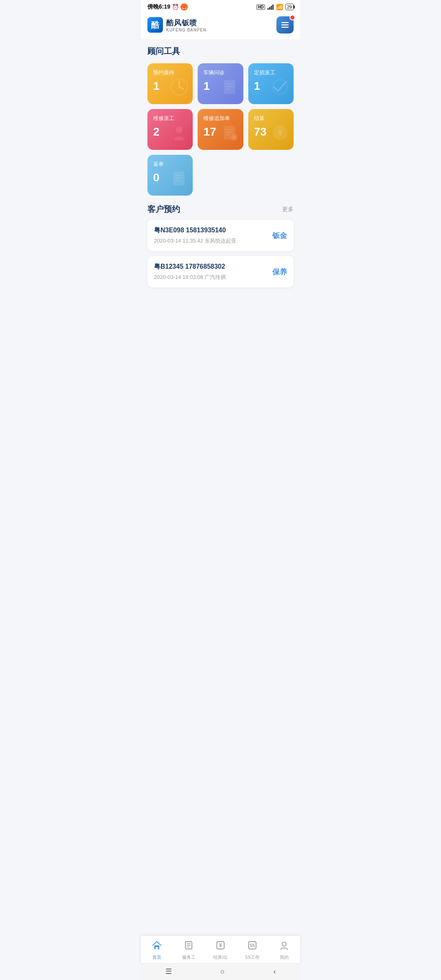  Describe the element at coordinates (167, 7) in the screenshot. I see `status-left: 傍晚6:19 ⏰ 🦊` at that location.